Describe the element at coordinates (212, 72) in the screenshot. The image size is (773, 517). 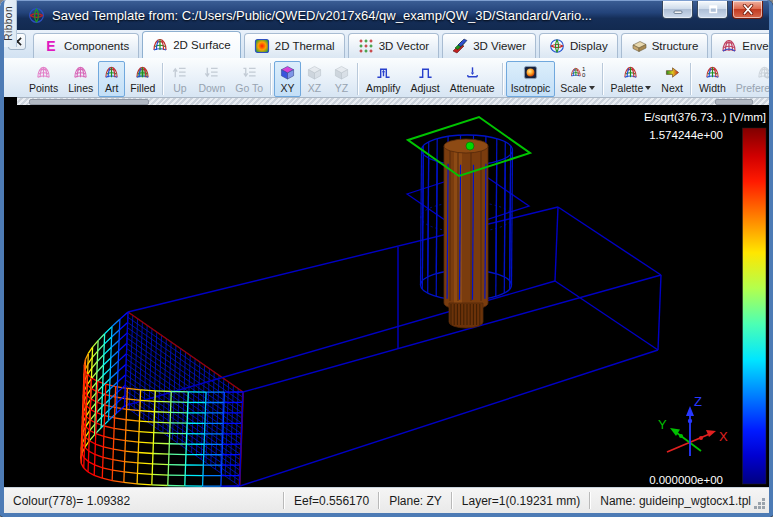
I see `down-icon` at that location.